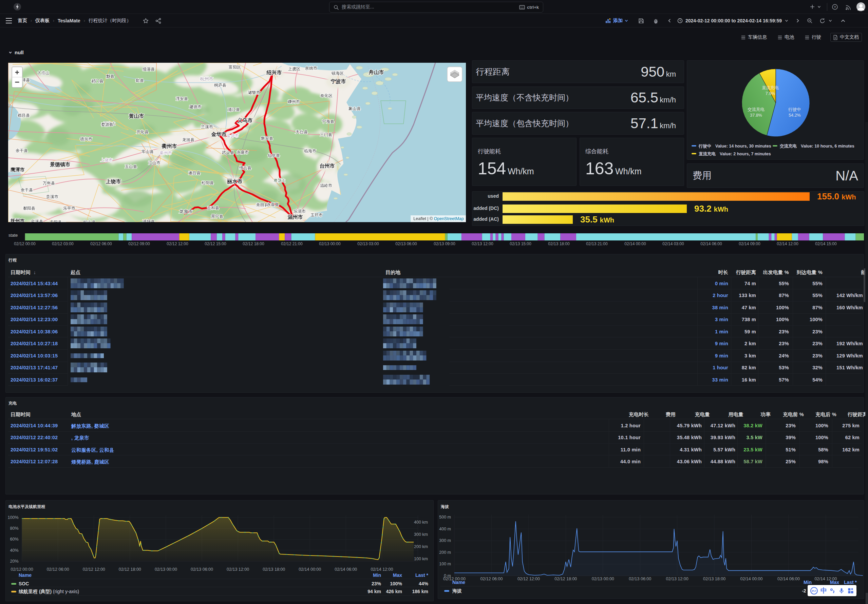 Image resolution: width=868 pixels, height=604 pixels. I want to click on svg-text: 鄱阳县, so click(29, 209).